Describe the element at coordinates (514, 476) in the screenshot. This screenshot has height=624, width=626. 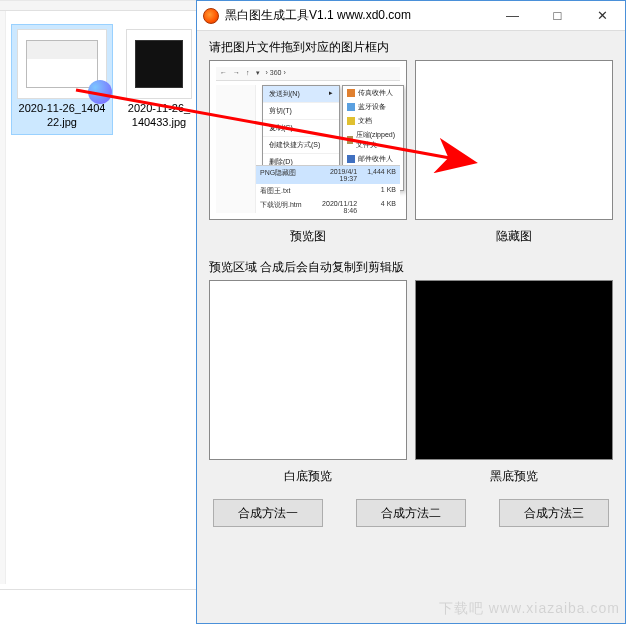
I see `black-preview-caption: 黑底预览` at that location.